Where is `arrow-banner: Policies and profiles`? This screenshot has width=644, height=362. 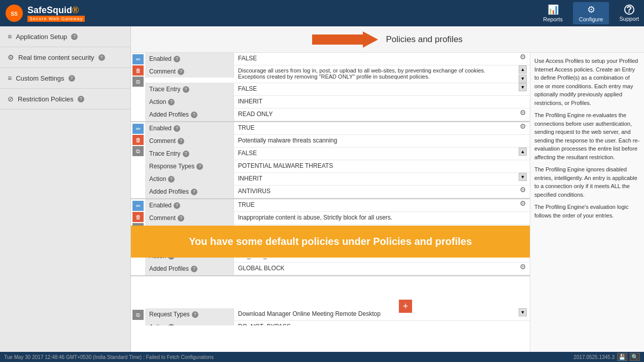 arrow-banner: Policies and profiles is located at coordinates (388, 40).